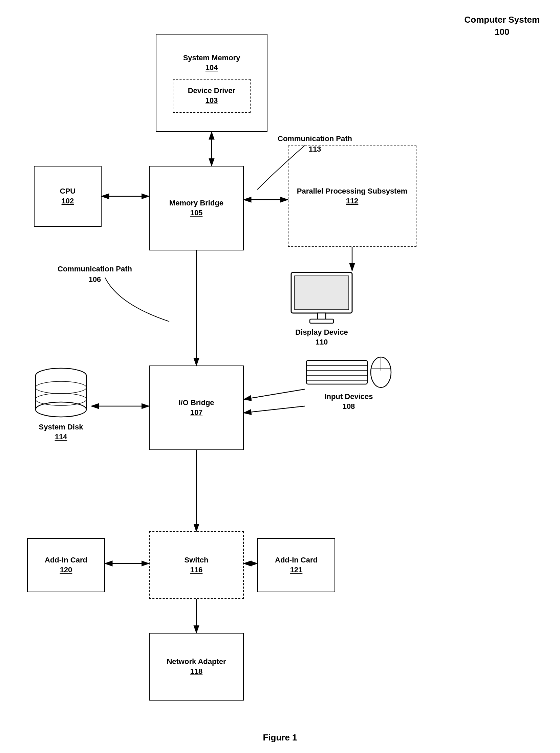  What do you see at coordinates (196, 666) in the screenshot?
I see `network-adapter-label: Network Adapter 118` at bounding box center [196, 666].